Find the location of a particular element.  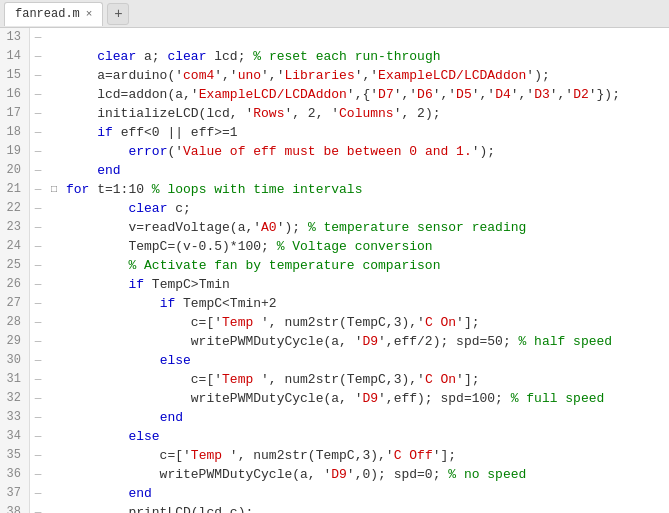

table-row: 36— writePWMDutyCycle(a, 'D9',0); spd=0;… is located at coordinates (334, 474).